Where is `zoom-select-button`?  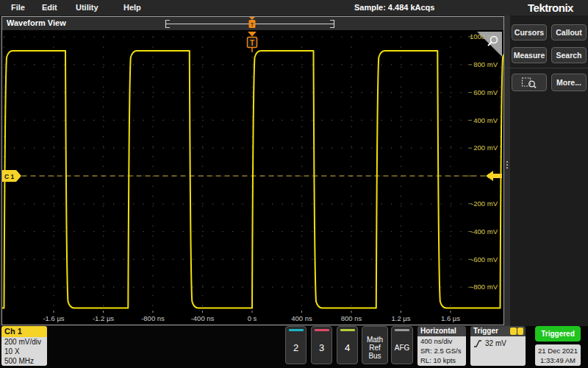 zoom-select-button is located at coordinates (529, 82).